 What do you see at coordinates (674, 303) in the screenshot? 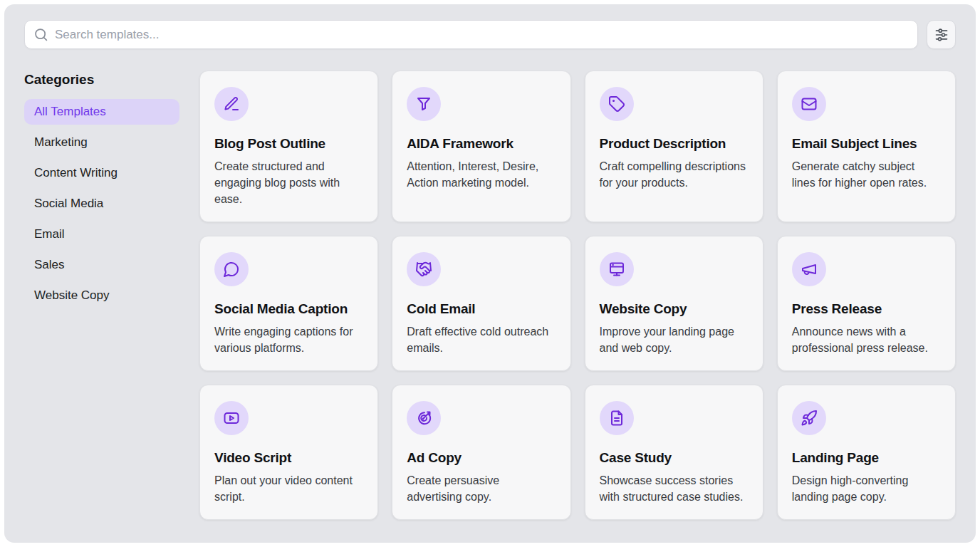
I see `template-card-website-copy: Website Copy Improve your landing page a…` at bounding box center [674, 303].